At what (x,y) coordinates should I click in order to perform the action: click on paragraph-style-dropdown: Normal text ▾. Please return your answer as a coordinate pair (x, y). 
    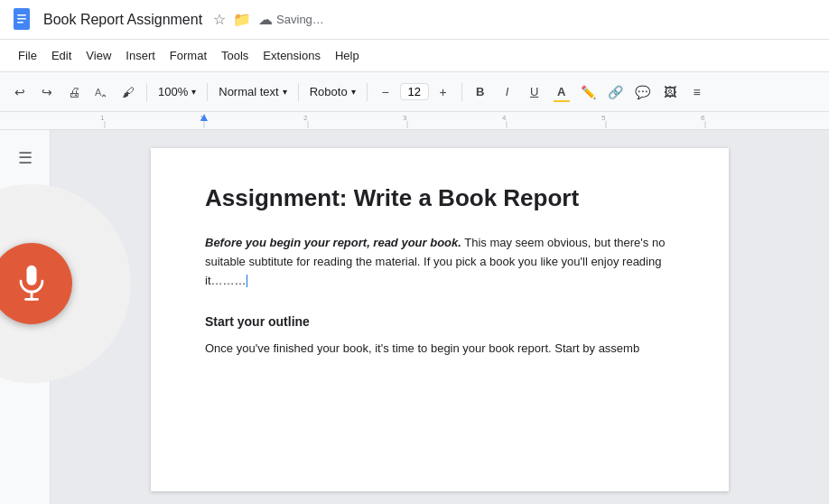
    Looking at the image, I should click on (253, 92).